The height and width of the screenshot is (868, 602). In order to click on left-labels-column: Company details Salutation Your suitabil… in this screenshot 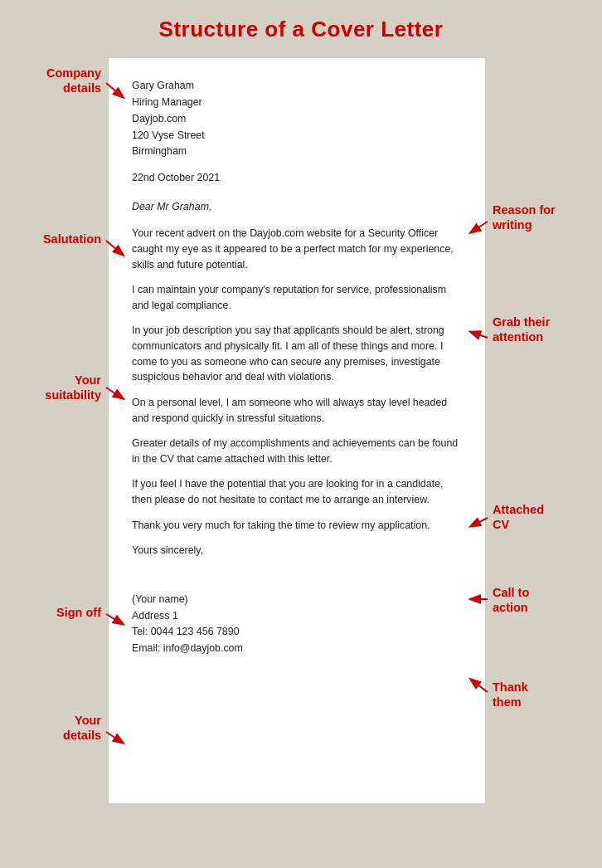, I will do `click(62, 431)`.